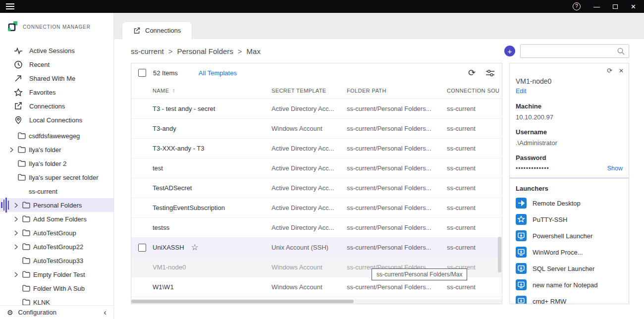 The width and height of the screenshot is (644, 319). What do you see at coordinates (142, 248) in the screenshot?
I see `row-checkbox` at bounding box center [142, 248].